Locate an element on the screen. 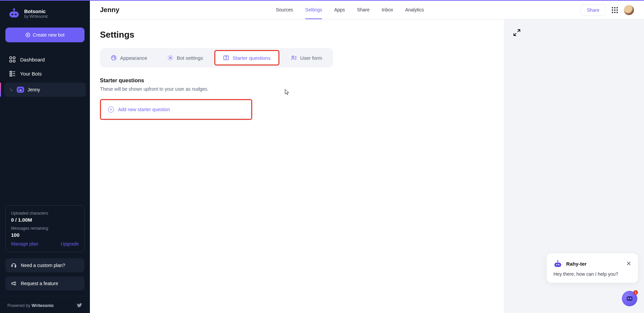 This screenshot has width=644, height=313. page-heading: Settings is located at coordinates (297, 35).